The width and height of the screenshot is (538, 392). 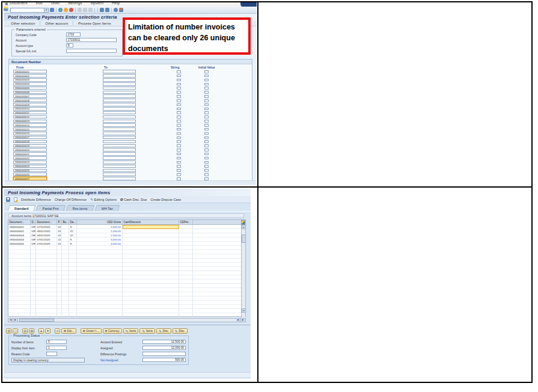 I want to click on cancel-icon, so click(x=71, y=10).